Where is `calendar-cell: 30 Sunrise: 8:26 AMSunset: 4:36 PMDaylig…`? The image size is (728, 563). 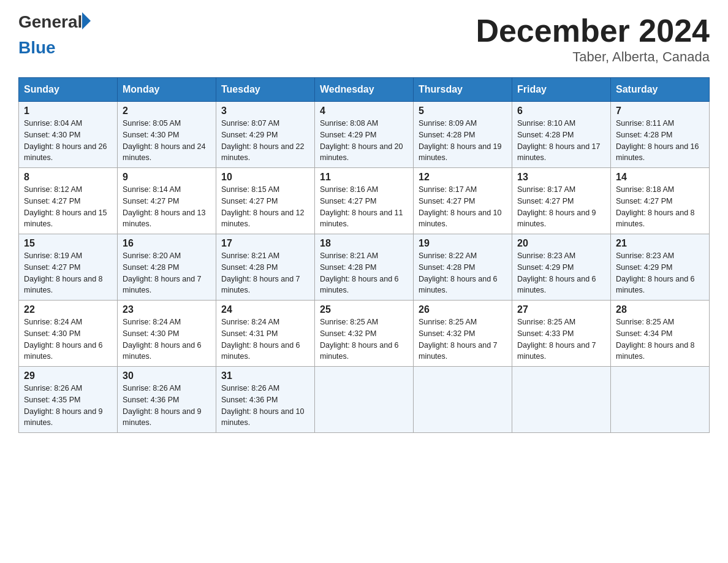
calendar-cell: 30 Sunrise: 8:26 AMSunset: 4:36 PMDaylig… is located at coordinates (167, 400).